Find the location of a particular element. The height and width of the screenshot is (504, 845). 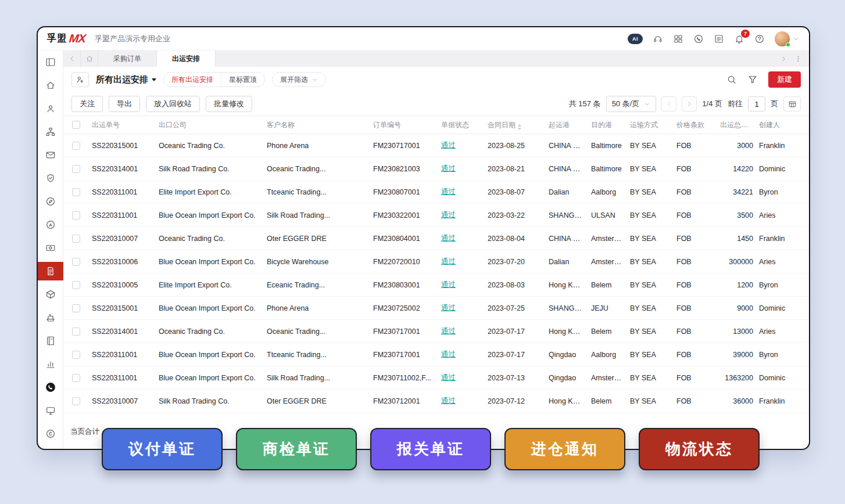

page-size-select: 50 条/页 is located at coordinates (631, 104).